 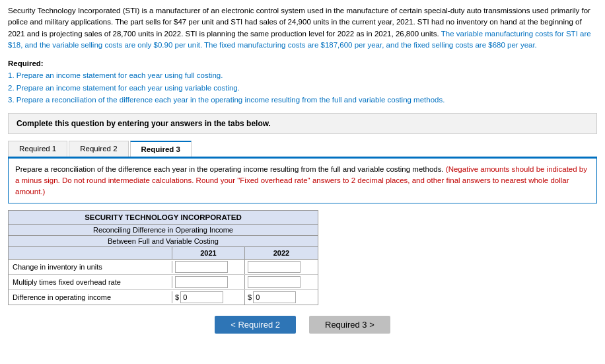 What do you see at coordinates (98, 149) in the screenshot?
I see `tab-required-2: Required 2` at bounding box center [98, 149].